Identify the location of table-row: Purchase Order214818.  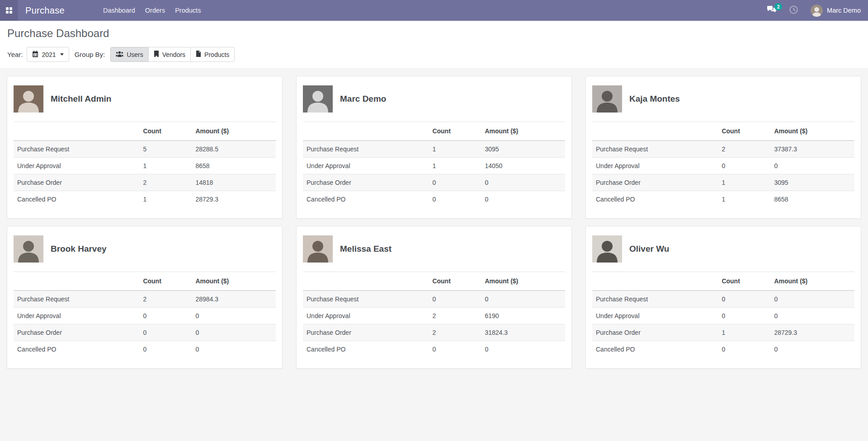
(145, 183).